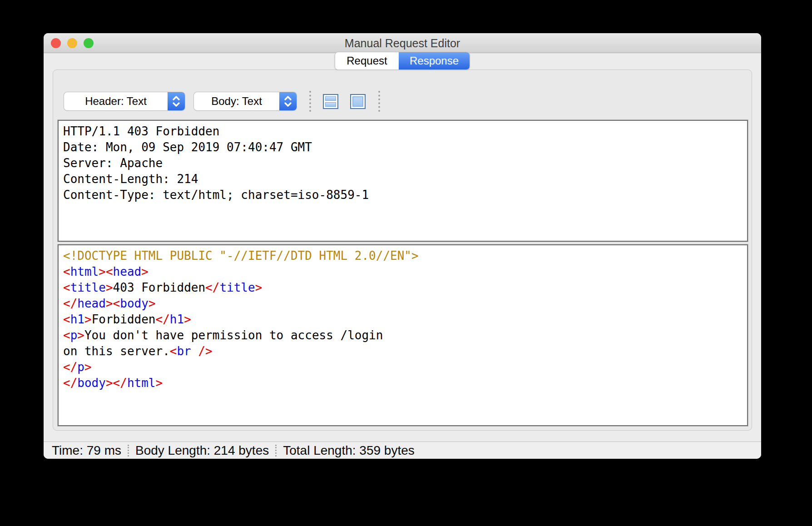 The height and width of the screenshot is (526, 812). What do you see at coordinates (331, 102) in the screenshot?
I see `split-view-button` at bounding box center [331, 102].